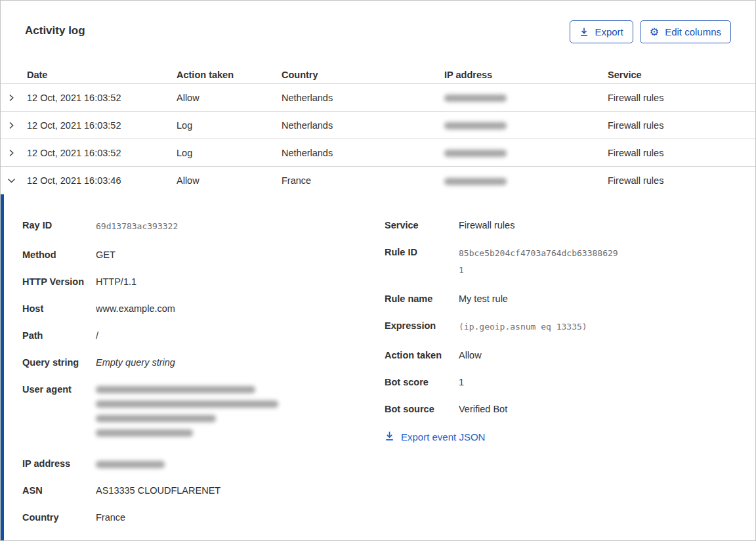  I want to click on detail-field-user-agent: User agent, so click(203, 413).